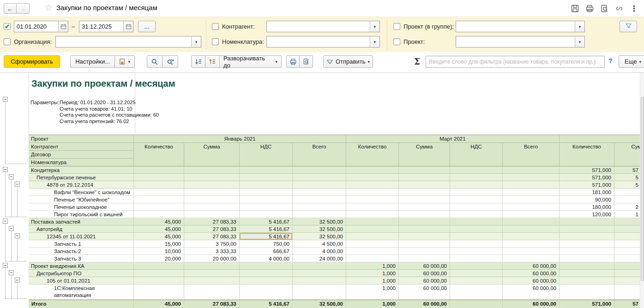 The height and width of the screenshot is (308, 644). I want to click on period-checkbox: ✔, so click(7, 27).